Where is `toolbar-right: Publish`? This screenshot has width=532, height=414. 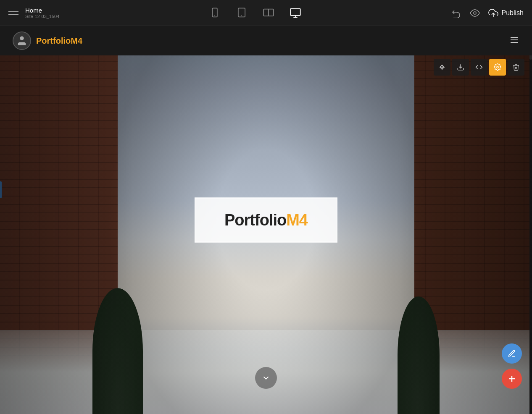 toolbar-right: Publish is located at coordinates (487, 13).